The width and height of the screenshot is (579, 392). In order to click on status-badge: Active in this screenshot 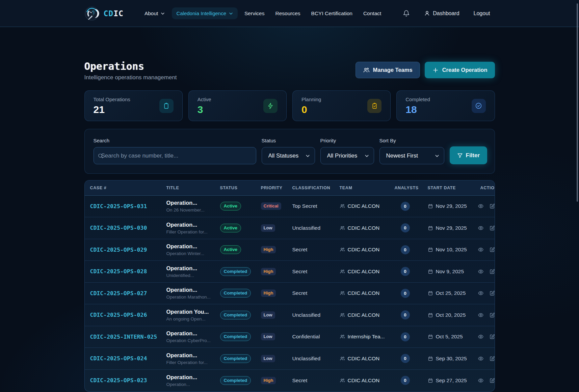, I will do `click(231, 228)`.